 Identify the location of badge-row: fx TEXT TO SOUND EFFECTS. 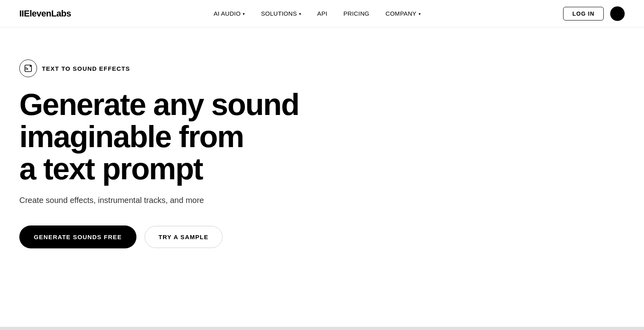
(181, 68).